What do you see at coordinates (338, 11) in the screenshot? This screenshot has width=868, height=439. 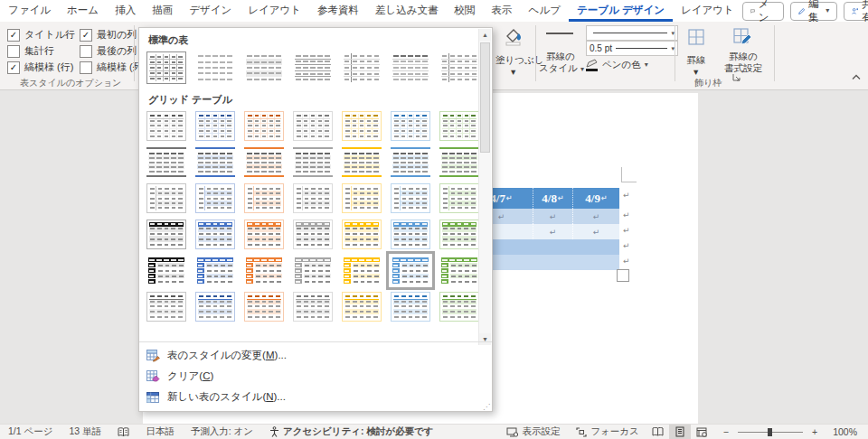 I see `ribbon-tab-6: 参考資料` at bounding box center [338, 11].